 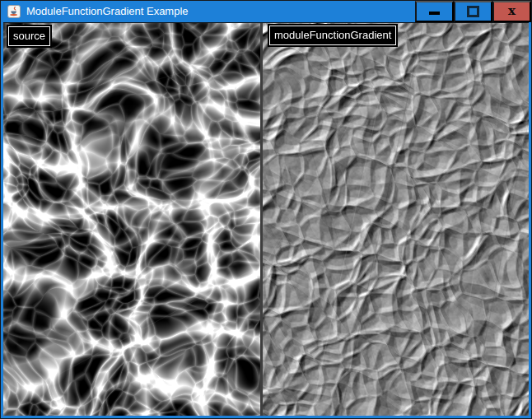 I want to click on maximize-button, so click(x=473, y=12).